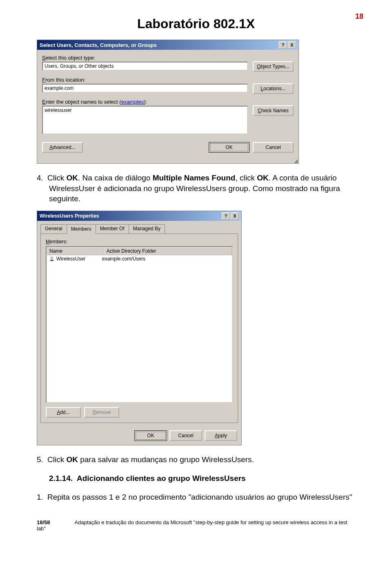  What do you see at coordinates (75, 251) in the screenshot?
I see `col-name-header: Name` at bounding box center [75, 251].